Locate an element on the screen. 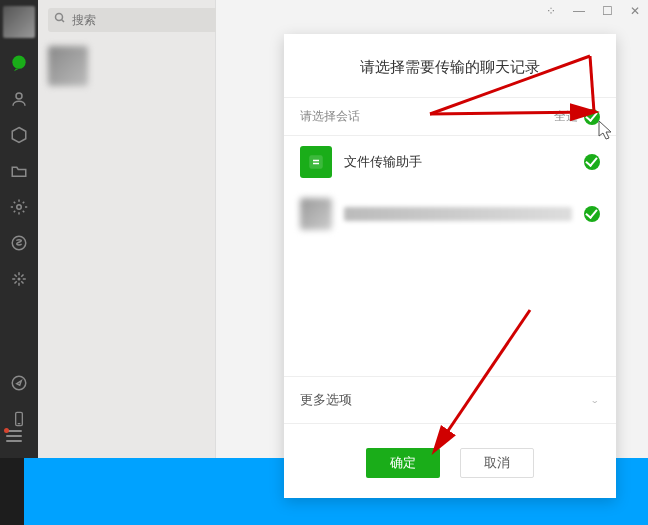 The image size is (648, 525). section-label: 请选择会话 is located at coordinates (330, 116).